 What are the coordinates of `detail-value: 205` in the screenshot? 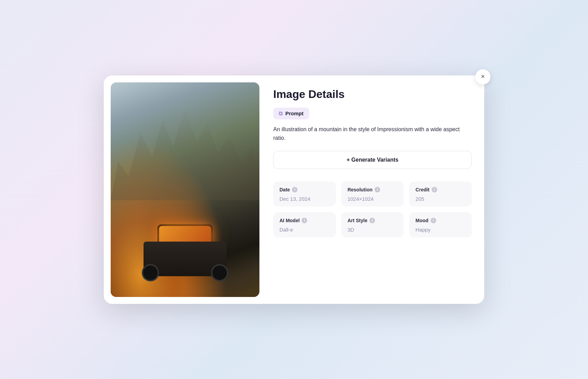 It's located at (441, 199).